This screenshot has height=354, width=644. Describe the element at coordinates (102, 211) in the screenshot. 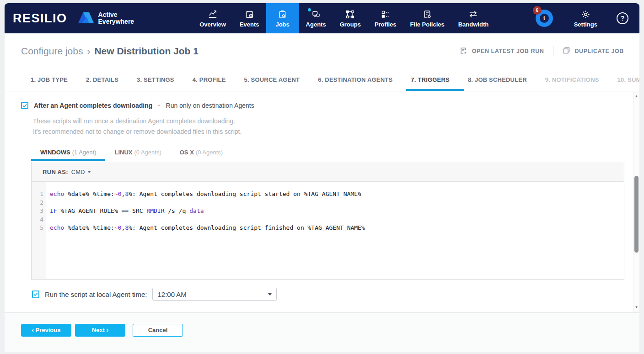

I see `code-token: %TAG_AGENT_ROLE% == SRC` at that location.